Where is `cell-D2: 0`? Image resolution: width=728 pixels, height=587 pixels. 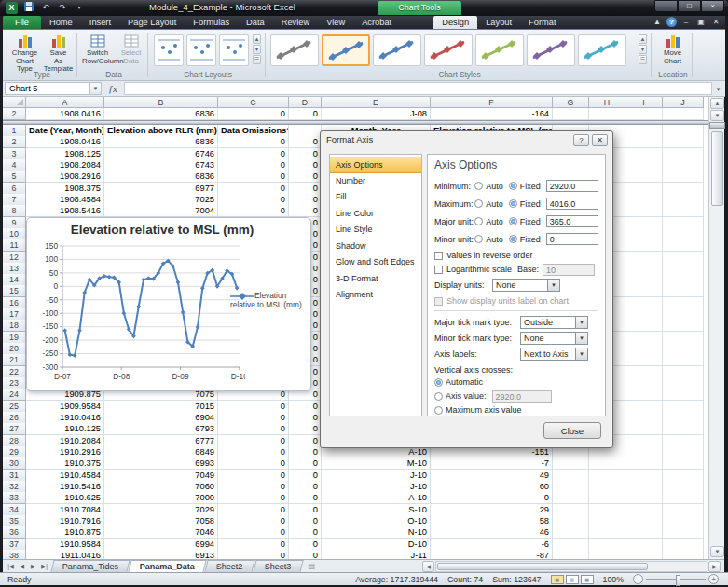 cell-D2: 0 is located at coordinates (306, 114).